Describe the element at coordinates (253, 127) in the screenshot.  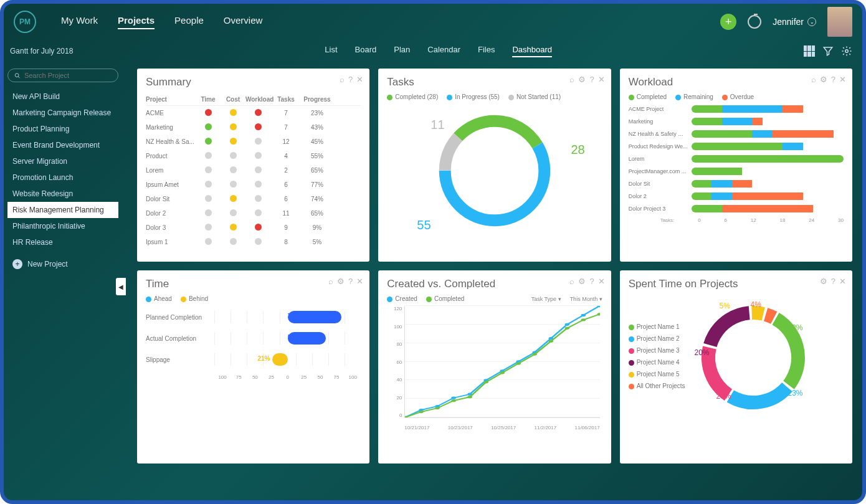
I see `table-row: Marketing743%` at that location.